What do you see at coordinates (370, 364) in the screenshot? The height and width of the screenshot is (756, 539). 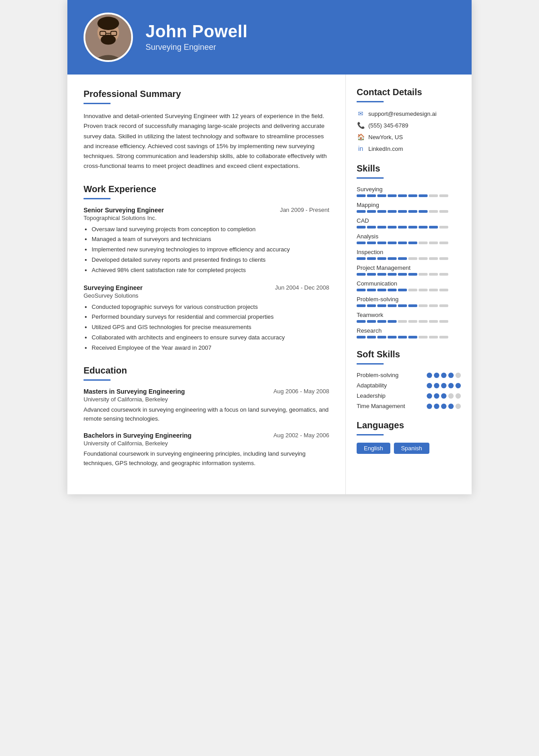 I see `soft-skills-underline` at bounding box center [370, 364].